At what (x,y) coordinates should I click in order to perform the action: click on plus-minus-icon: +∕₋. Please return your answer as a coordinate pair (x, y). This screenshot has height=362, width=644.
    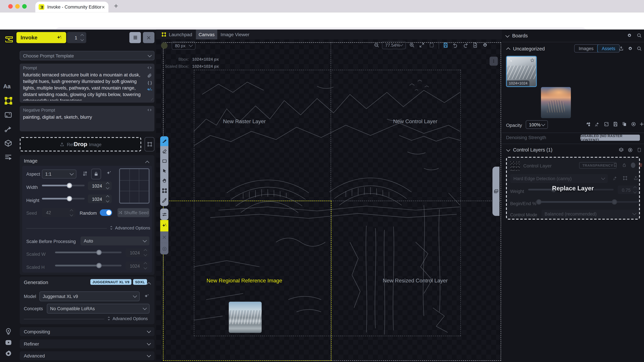
    Looking at the image, I should click on (150, 89).